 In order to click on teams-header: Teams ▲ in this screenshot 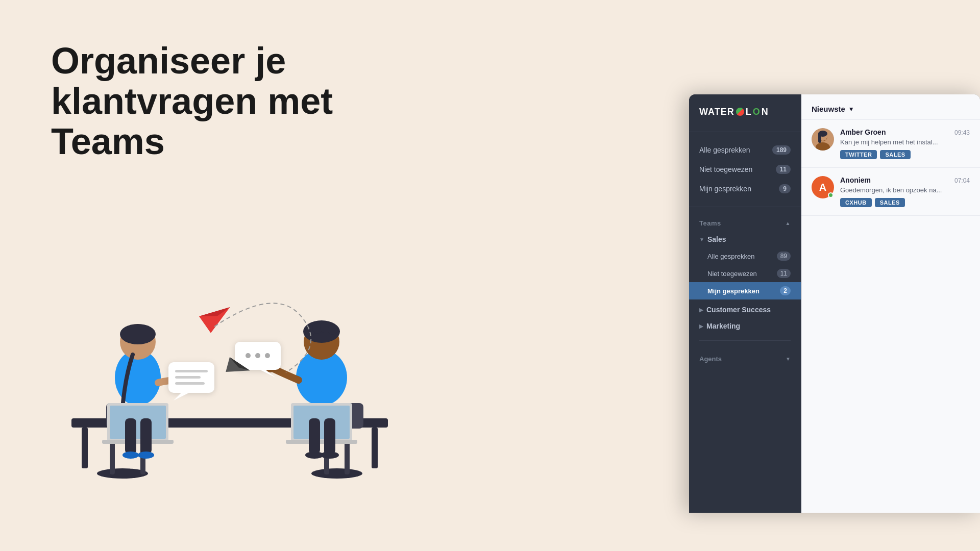, I will do `click(745, 223)`.